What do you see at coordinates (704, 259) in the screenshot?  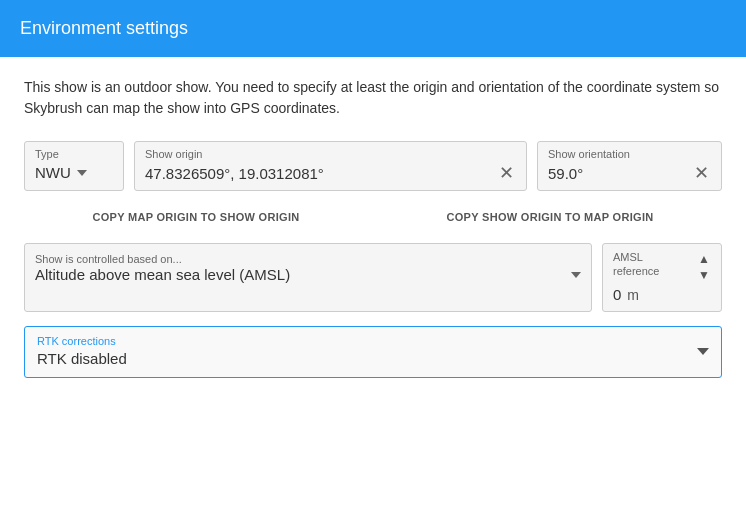 I see `amsl-increment-button: ▲` at bounding box center [704, 259].